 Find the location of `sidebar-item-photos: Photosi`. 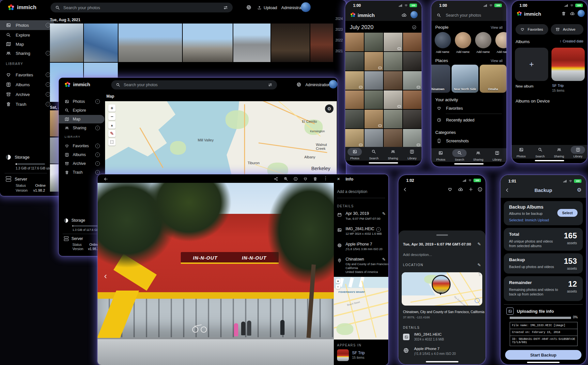

sidebar-item-photos: Photosi is located at coordinates (82, 102).